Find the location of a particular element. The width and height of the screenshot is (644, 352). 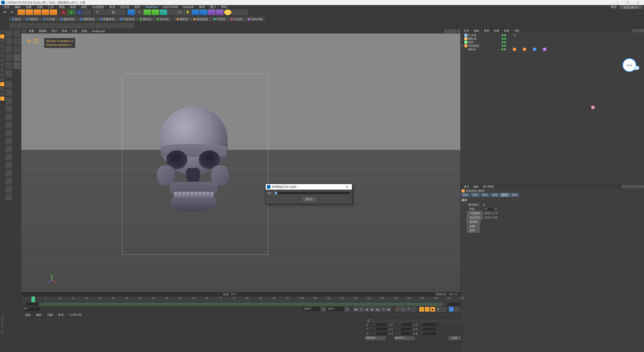

menu-redshift: Redshift is located at coordinates (188, 7).